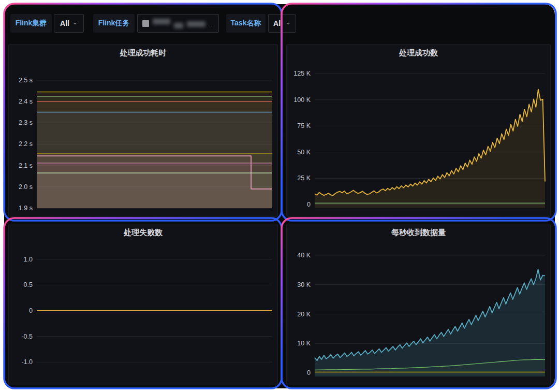  Describe the element at coordinates (304, 152) in the screenshot. I see `y-axis-tick-label: 50 K` at that location.